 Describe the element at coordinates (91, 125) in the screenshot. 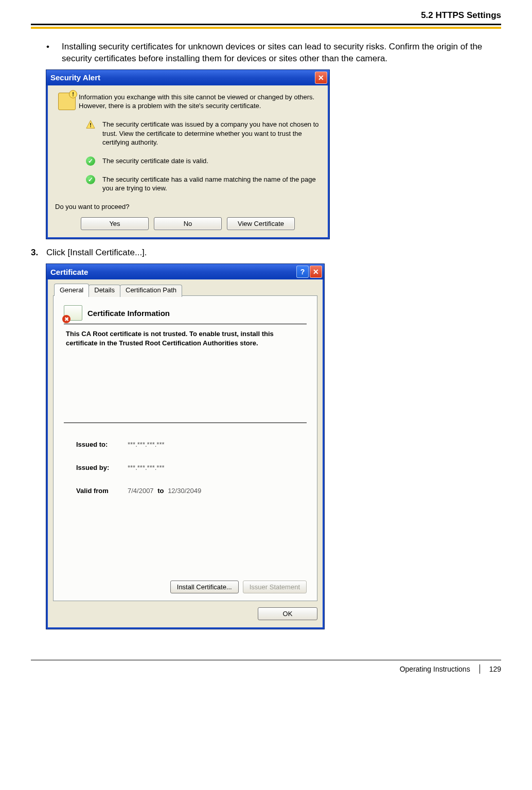

I see `warning-icon: !` at that location.